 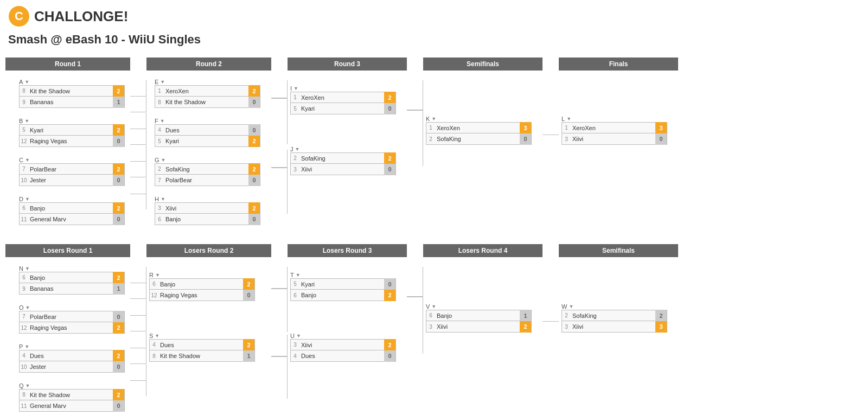 What do you see at coordinates (434, 26) in the screenshot?
I see `header: C CHALLONGE! Smash @ eBash 10 - WiiU Sin…` at bounding box center [434, 26].